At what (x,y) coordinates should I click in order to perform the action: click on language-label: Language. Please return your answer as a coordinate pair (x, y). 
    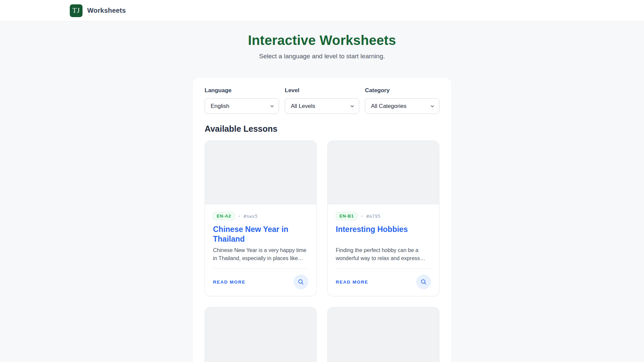
    Looking at the image, I should click on (242, 90).